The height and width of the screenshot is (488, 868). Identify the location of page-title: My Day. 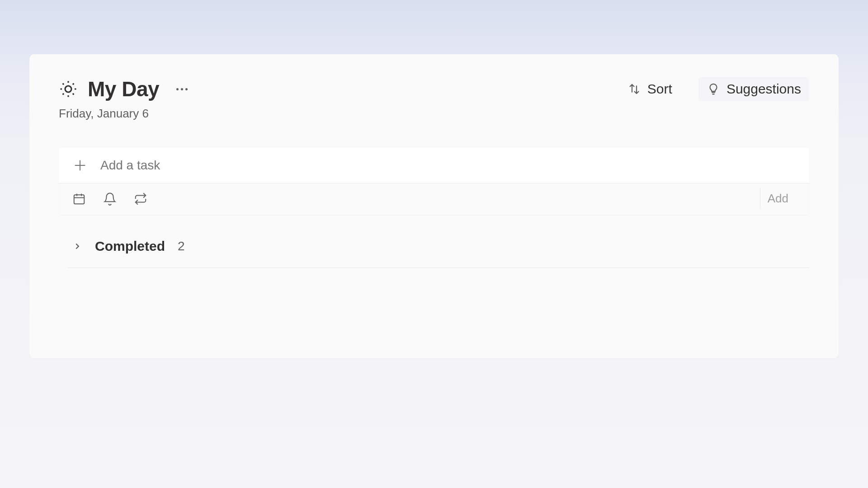
(123, 89).